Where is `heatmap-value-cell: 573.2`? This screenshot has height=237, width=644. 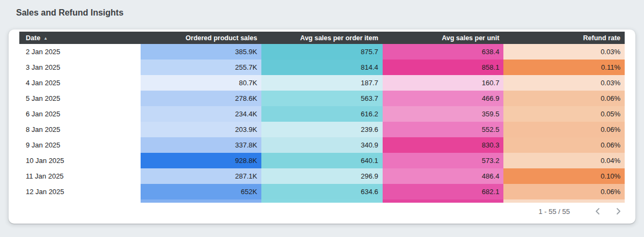 heatmap-value-cell: 573.2 is located at coordinates (443, 161).